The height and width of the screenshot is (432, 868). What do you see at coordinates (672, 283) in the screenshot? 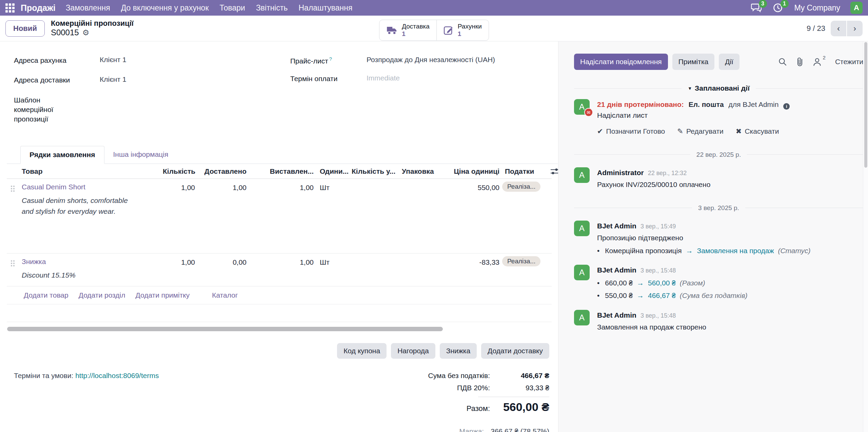
I see `tracking-value: • 660,00 ₴ → 560,00 ₴ (Разом)` at bounding box center [672, 283].